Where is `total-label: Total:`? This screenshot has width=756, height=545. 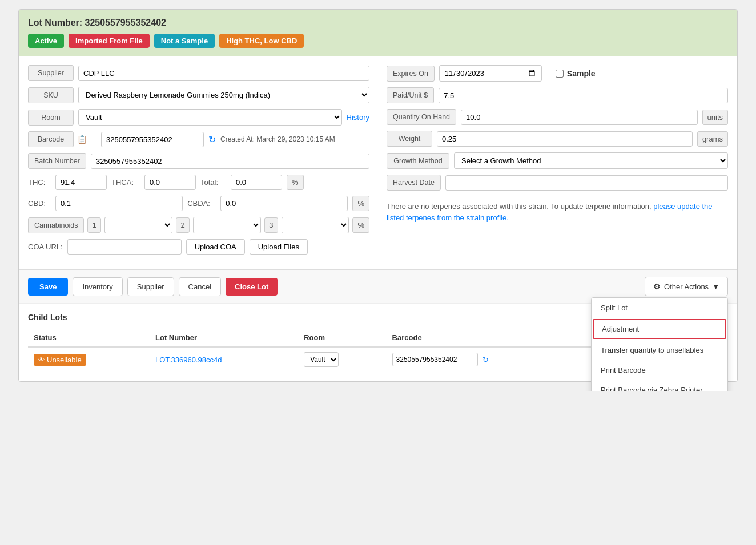 total-label: Total: is located at coordinates (214, 183).